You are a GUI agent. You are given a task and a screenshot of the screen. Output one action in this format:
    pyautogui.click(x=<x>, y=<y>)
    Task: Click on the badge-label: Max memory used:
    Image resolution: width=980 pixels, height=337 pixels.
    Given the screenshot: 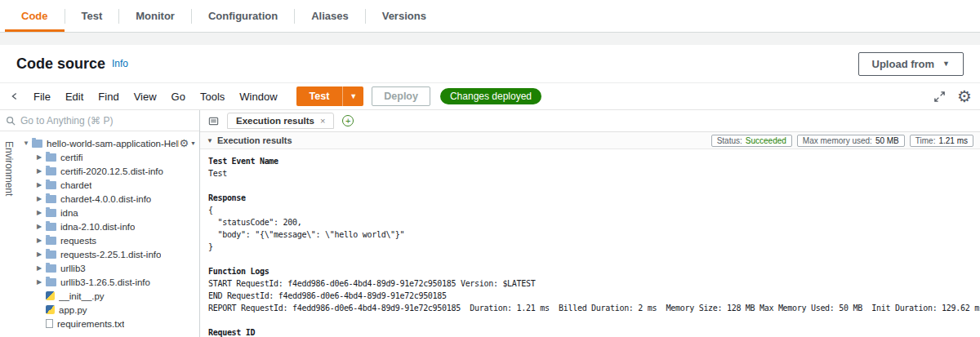 What is the action you would take?
    pyautogui.click(x=838, y=140)
    